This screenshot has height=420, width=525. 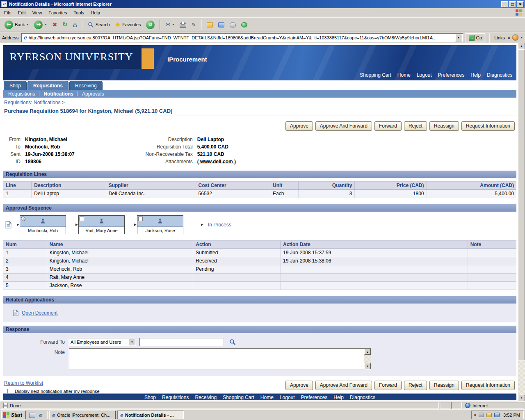 What do you see at coordinates (55, 25) in the screenshot?
I see `stop-button: ✖` at bounding box center [55, 25].